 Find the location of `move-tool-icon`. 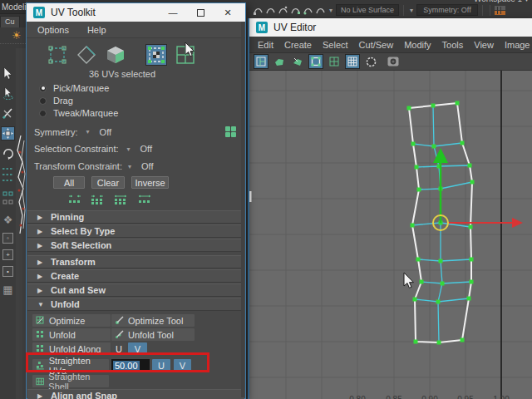

move-tool-icon is located at coordinates (8, 133).